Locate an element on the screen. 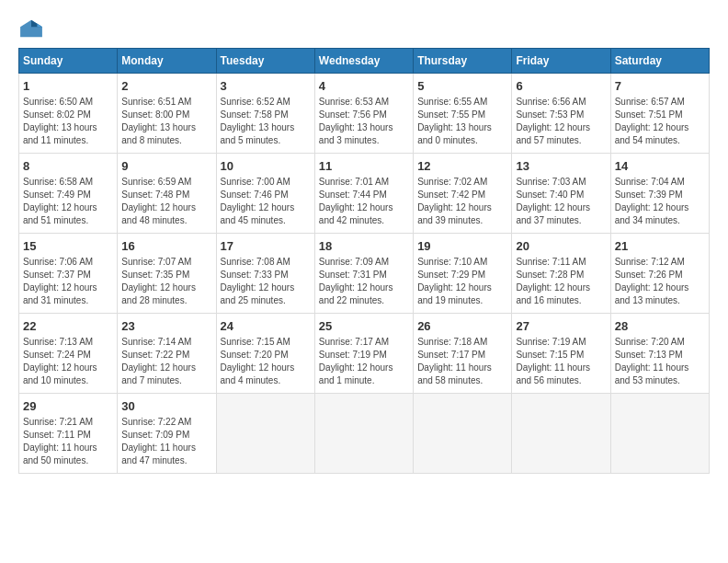 This screenshot has width=728, height=563. day-info: Sunrise: 7:12 AM Sunset: 7:26 PM Dayligh… is located at coordinates (660, 282).